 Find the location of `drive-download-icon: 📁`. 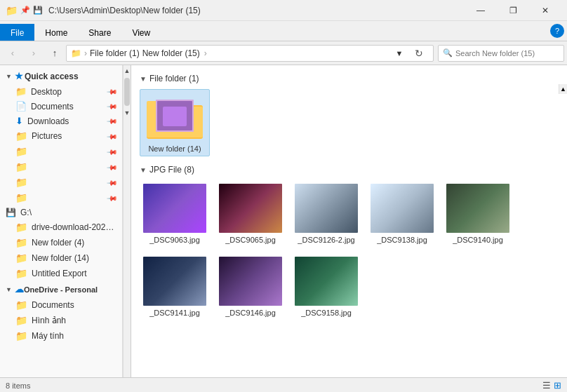

drive-download-icon: 📁 is located at coordinates (21, 227).